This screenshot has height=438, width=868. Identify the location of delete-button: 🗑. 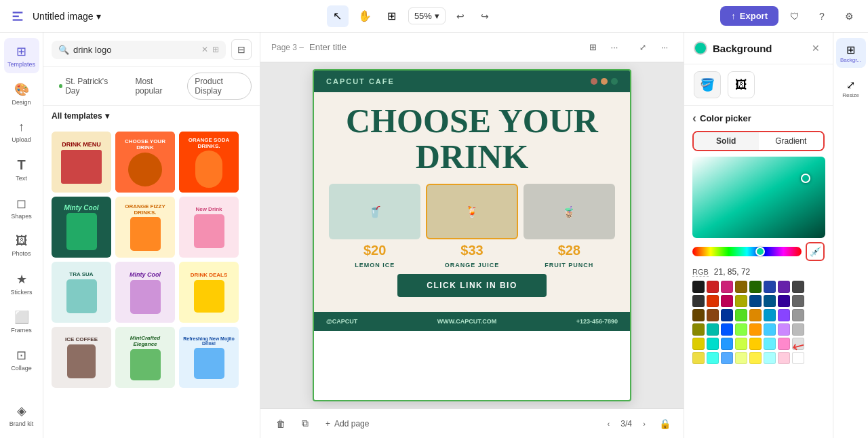
(281, 424).